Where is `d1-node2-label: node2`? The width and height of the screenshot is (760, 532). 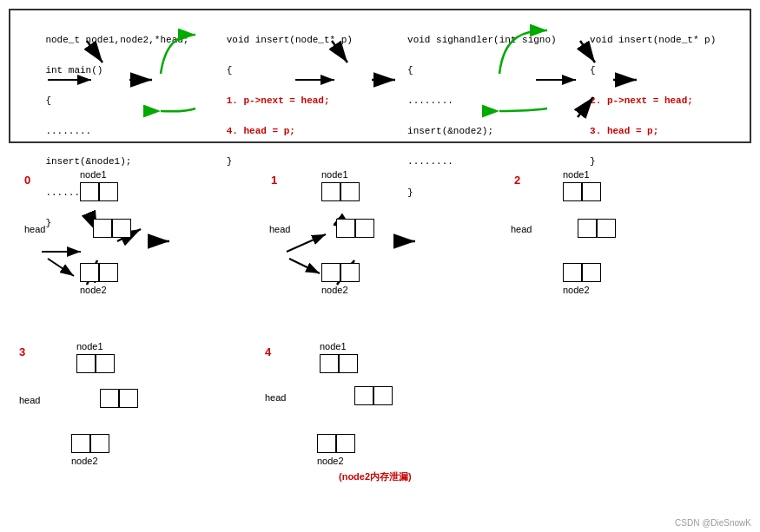 d1-node2-label: node2 is located at coordinates (335, 290).